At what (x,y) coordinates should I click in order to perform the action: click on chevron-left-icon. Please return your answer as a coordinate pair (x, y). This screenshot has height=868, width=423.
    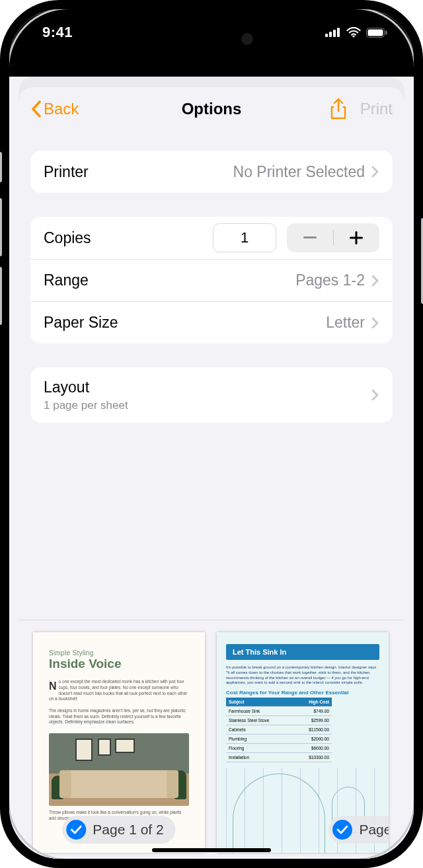
    Looking at the image, I should click on (36, 109).